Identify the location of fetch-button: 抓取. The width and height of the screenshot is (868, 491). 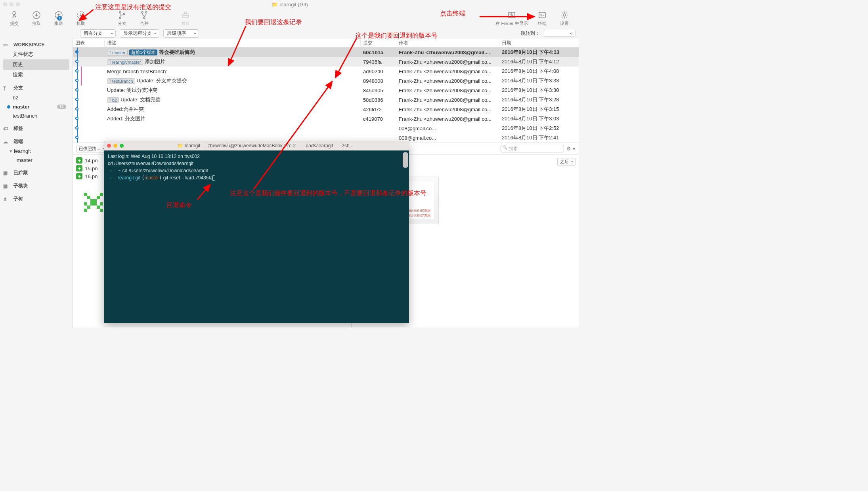
(81, 18).